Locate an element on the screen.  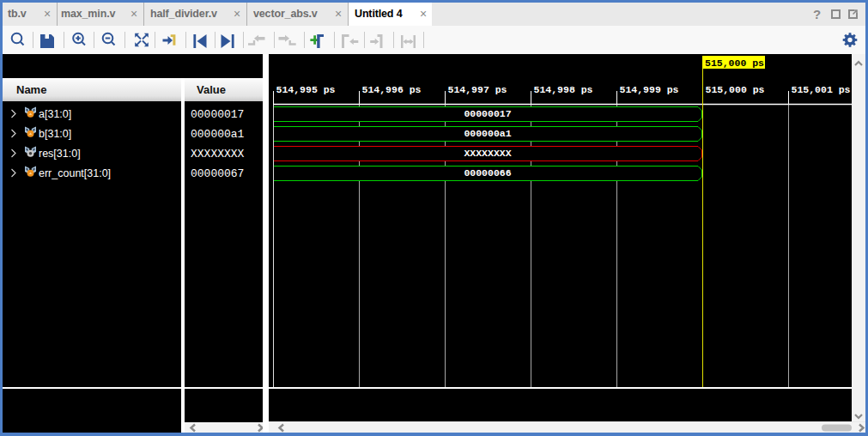
svg-text: 514,998 ps is located at coordinates (563, 89).